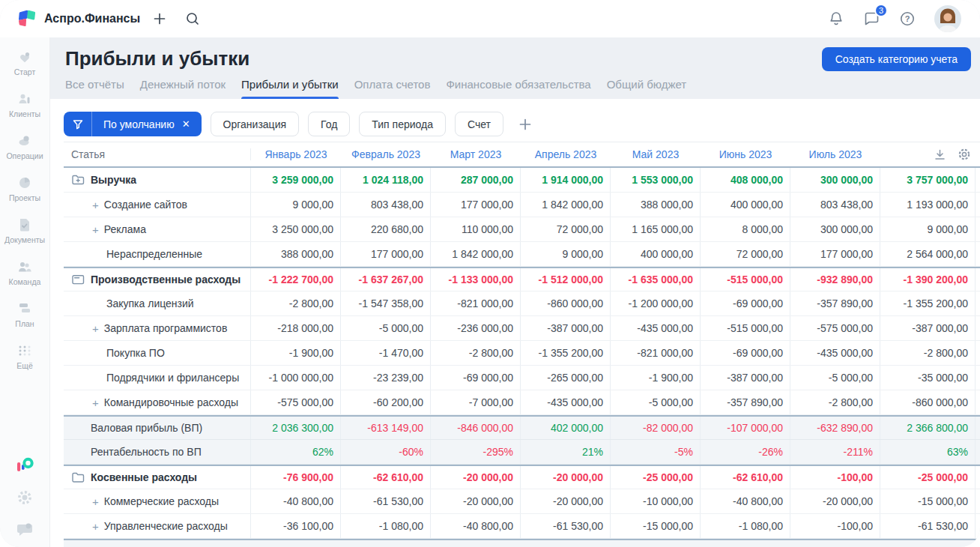 The height and width of the screenshot is (547, 980). I want to click on value-cell: 72 000,00, so click(566, 229).